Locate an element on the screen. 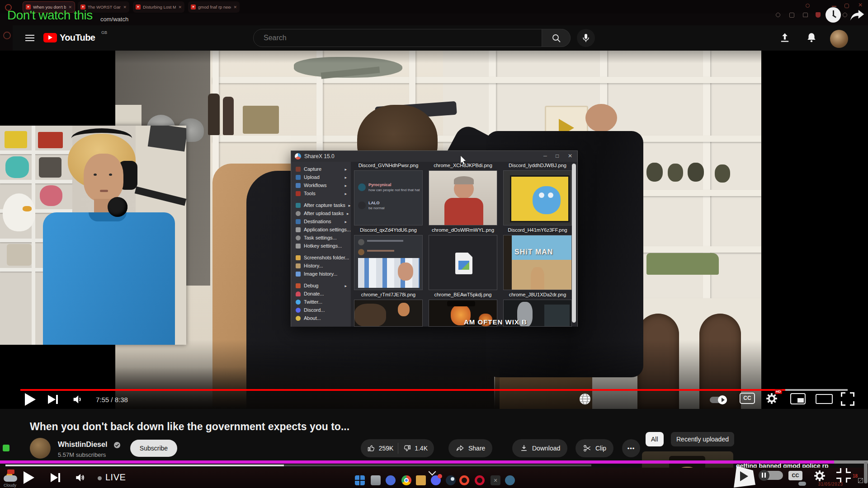 The image size is (868, 488). menu-donate: Donate... is located at coordinates (321, 294).